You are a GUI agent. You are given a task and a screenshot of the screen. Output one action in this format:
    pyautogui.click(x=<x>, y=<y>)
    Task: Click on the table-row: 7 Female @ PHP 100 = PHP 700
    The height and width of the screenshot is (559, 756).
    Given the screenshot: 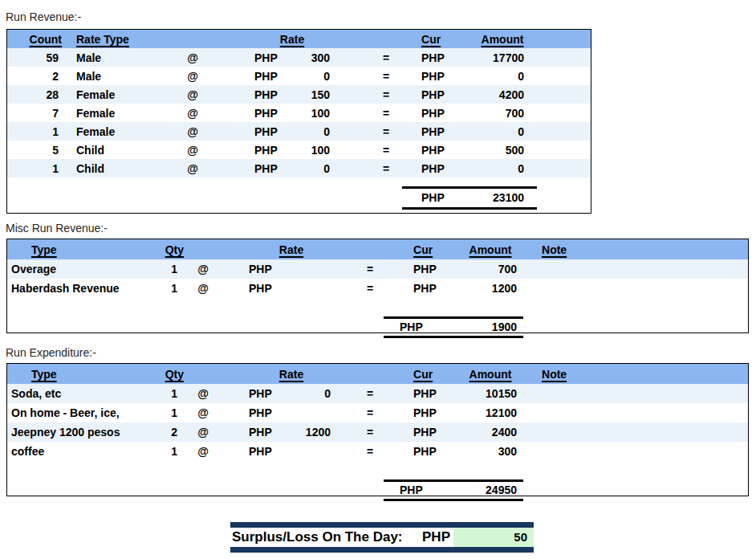 What is the action you would take?
    pyautogui.click(x=299, y=112)
    